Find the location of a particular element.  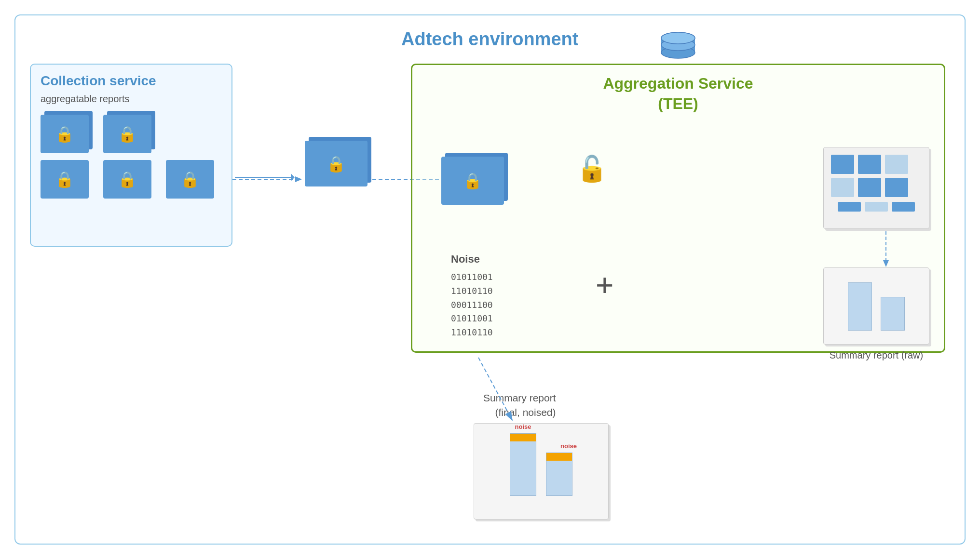

report-card-5: 🔒 is located at coordinates (190, 179).